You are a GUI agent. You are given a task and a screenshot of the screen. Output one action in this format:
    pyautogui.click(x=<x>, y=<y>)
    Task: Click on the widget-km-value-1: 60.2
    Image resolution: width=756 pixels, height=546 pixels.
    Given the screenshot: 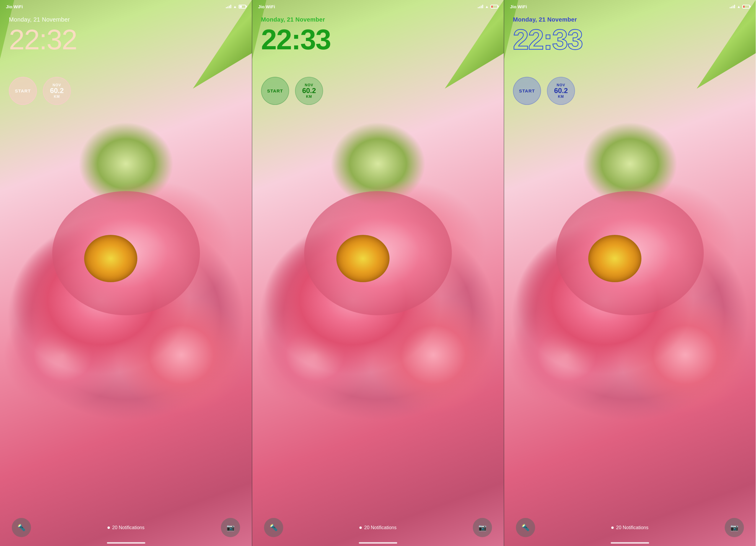 What is the action you would take?
    pyautogui.click(x=57, y=91)
    